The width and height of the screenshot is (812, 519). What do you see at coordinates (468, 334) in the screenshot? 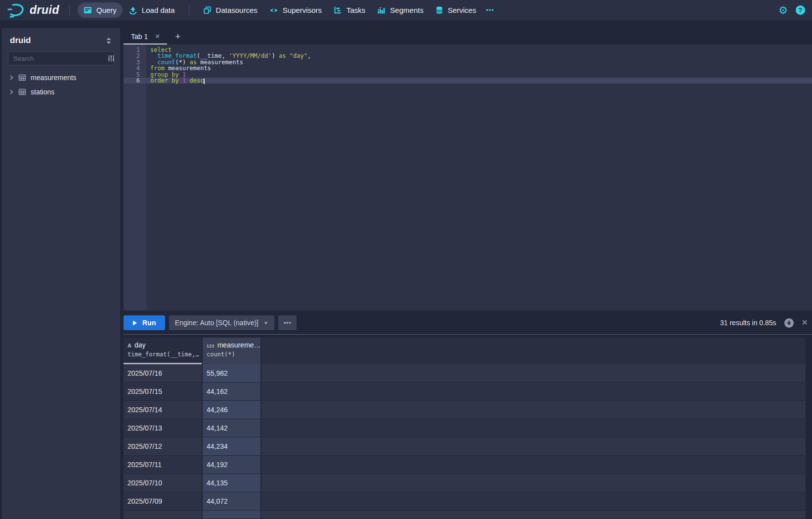
I see `results-divider` at bounding box center [468, 334].